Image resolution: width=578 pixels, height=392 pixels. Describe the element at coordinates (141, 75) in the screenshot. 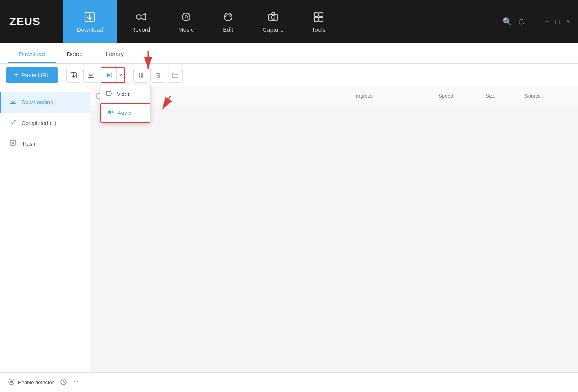

I see `pause-button` at that location.